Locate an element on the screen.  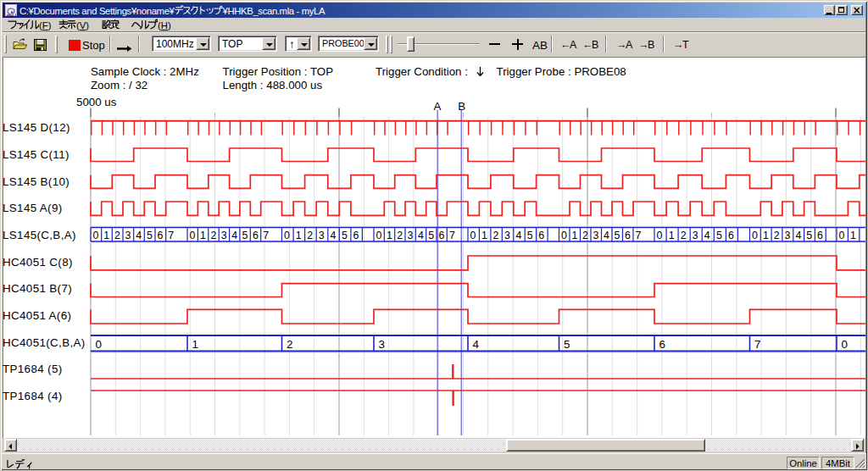
svg-text: HC4051 A(6) is located at coordinates (37, 315).